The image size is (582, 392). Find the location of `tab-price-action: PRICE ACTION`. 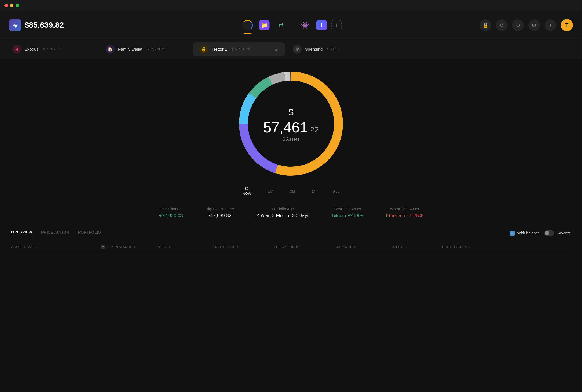

tab-price-action: PRICE ACTION is located at coordinates (55, 233).